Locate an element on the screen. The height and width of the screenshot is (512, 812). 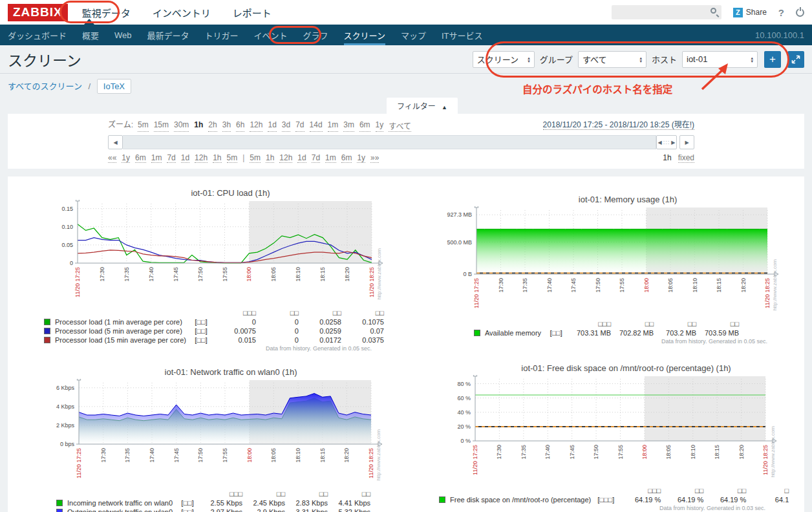
svg-text: 11/20 17:25 is located at coordinates (78, 282).